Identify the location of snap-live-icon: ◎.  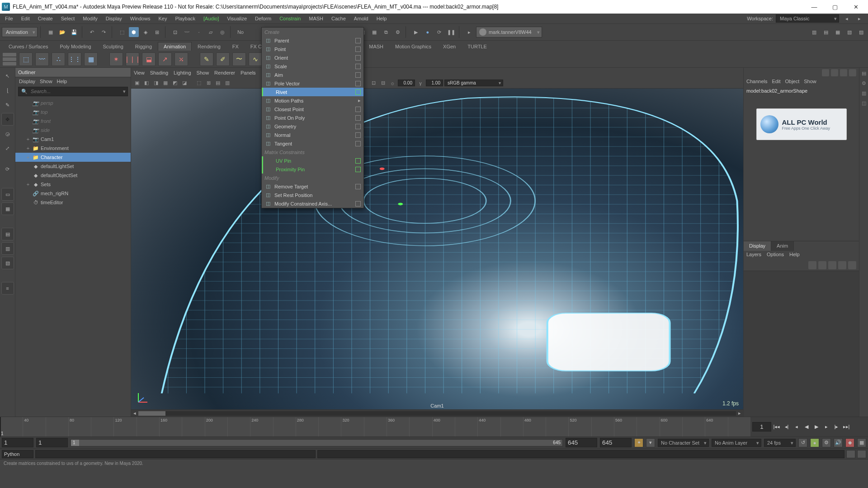
(222, 32).